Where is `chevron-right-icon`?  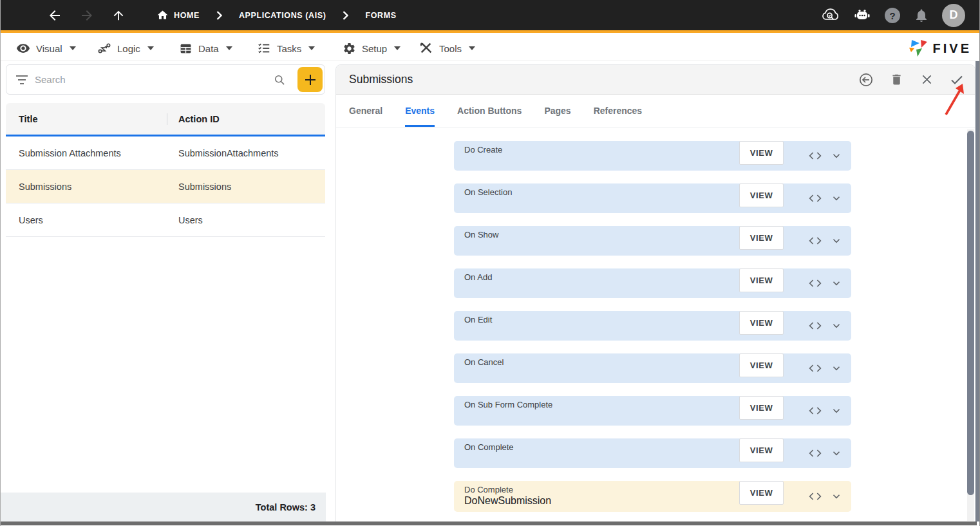
chevron-right-icon is located at coordinates (219, 15).